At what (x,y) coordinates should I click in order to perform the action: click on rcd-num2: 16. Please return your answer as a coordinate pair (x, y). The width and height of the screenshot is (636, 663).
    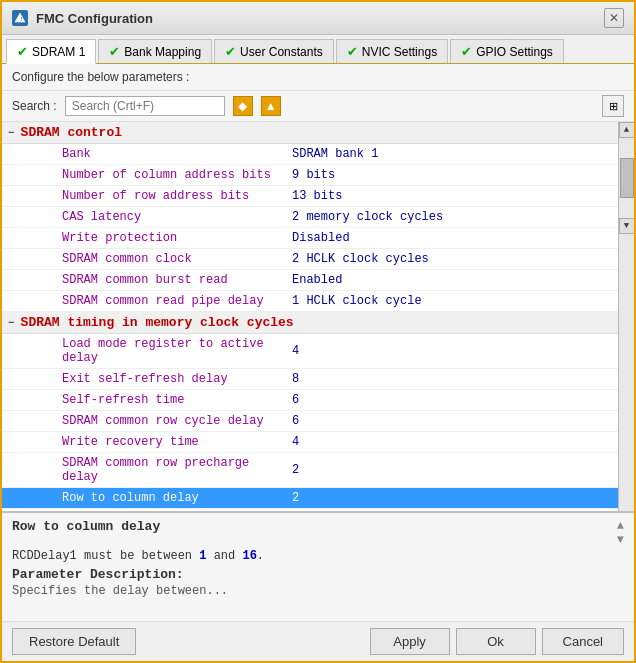
    Looking at the image, I should click on (249, 556).